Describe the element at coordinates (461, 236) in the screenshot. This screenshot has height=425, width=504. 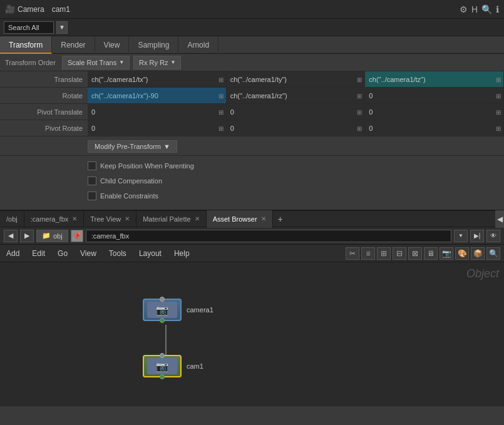
I see `nav-path-dropdown: ▼` at that location.